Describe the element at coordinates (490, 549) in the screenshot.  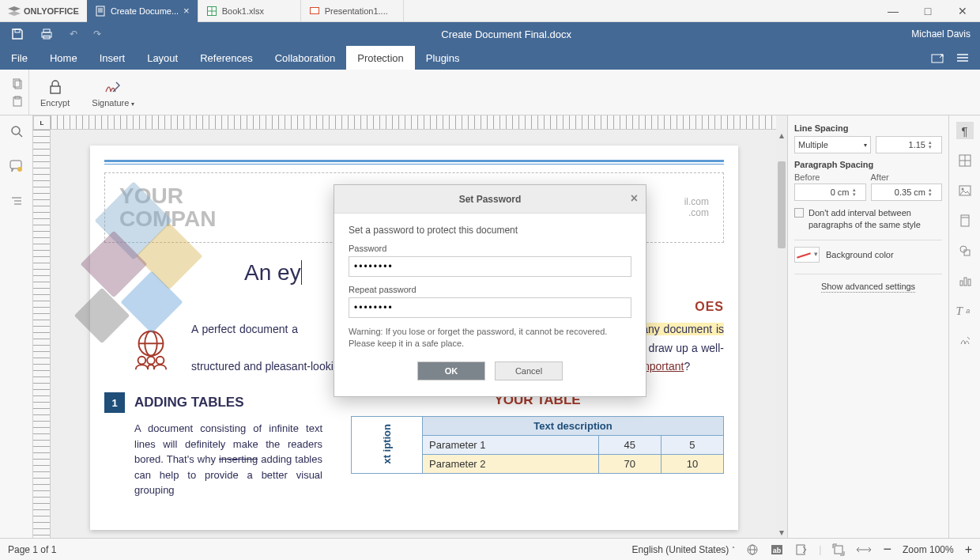
I see `status-bar: Page 1 of 1 English (United States) ˄ ab…` at that location.